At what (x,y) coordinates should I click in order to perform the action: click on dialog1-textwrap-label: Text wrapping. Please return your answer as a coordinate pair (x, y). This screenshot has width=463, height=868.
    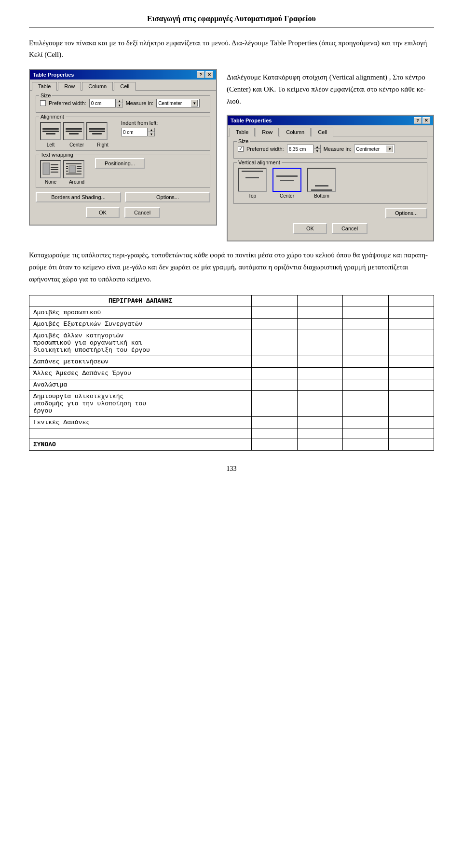
    Looking at the image, I should click on (57, 155).